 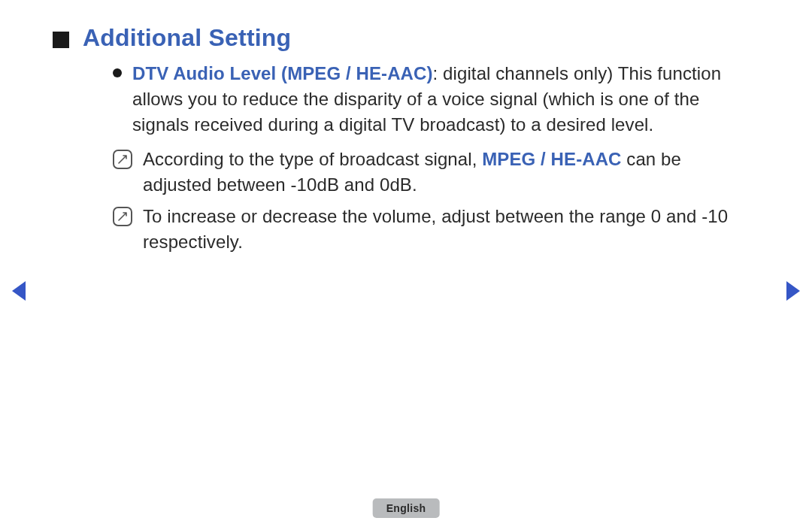 What do you see at coordinates (313, 159) in the screenshot?
I see `note1-part-a: According to the type of broadcast signa…` at bounding box center [313, 159].